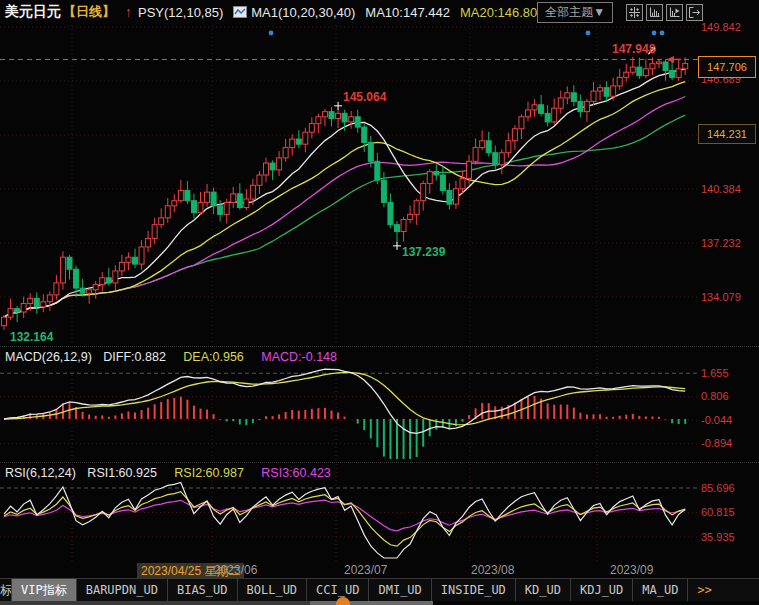 The width and height of the screenshot is (759, 605). What do you see at coordinates (694, 12) in the screenshot?
I see `exit-tool-icon` at bounding box center [694, 12].